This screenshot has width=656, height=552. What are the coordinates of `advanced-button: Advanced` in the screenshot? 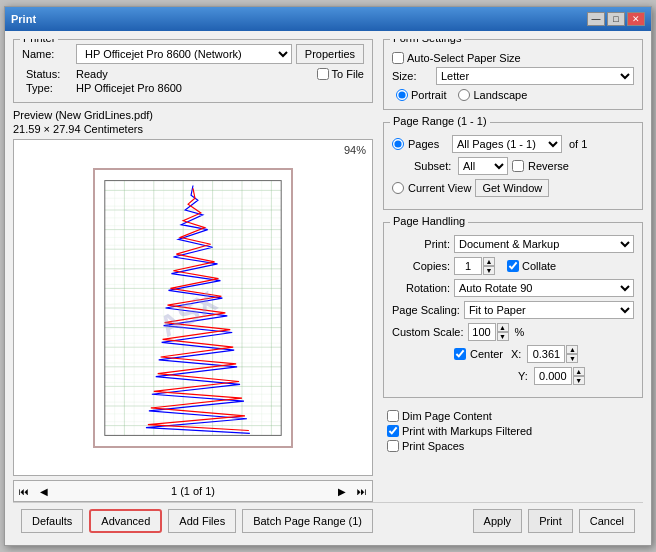 It's located at (126, 521).